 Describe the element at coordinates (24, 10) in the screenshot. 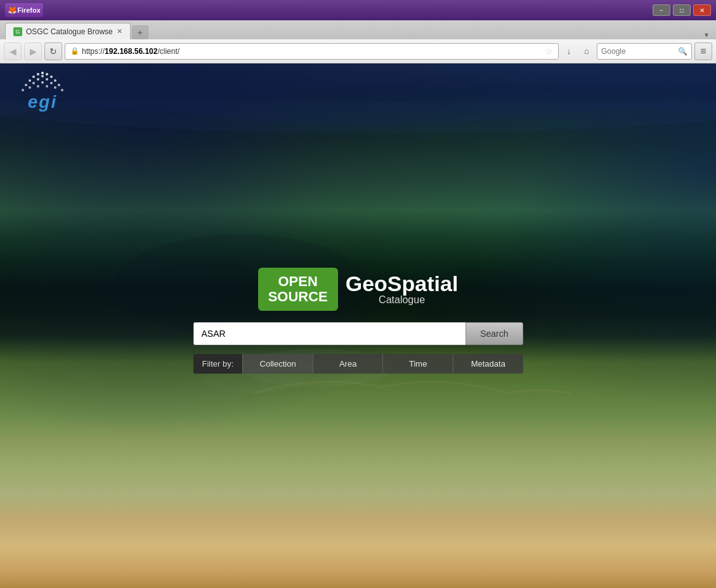

I see `firefox-logo: Firefox` at that location.